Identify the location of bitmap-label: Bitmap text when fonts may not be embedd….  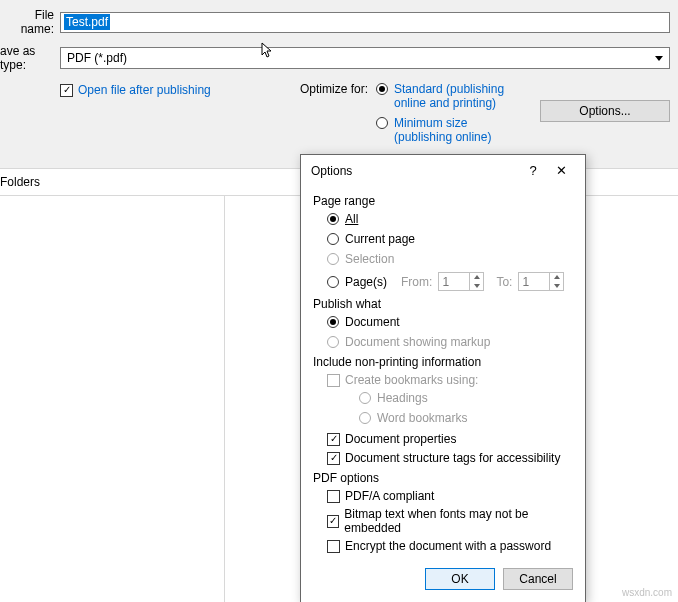
(458, 521).